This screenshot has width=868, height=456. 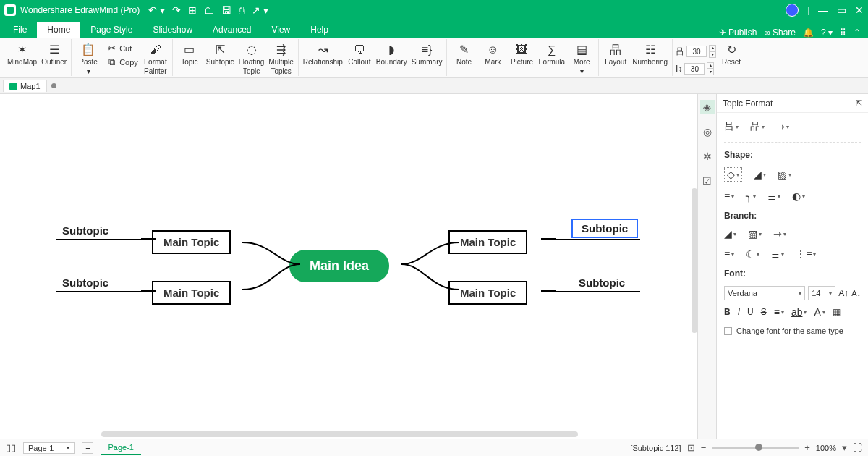 What do you see at coordinates (191, 292) in the screenshot?
I see `main-topic-bl: Main Topic` at bounding box center [191, 292].